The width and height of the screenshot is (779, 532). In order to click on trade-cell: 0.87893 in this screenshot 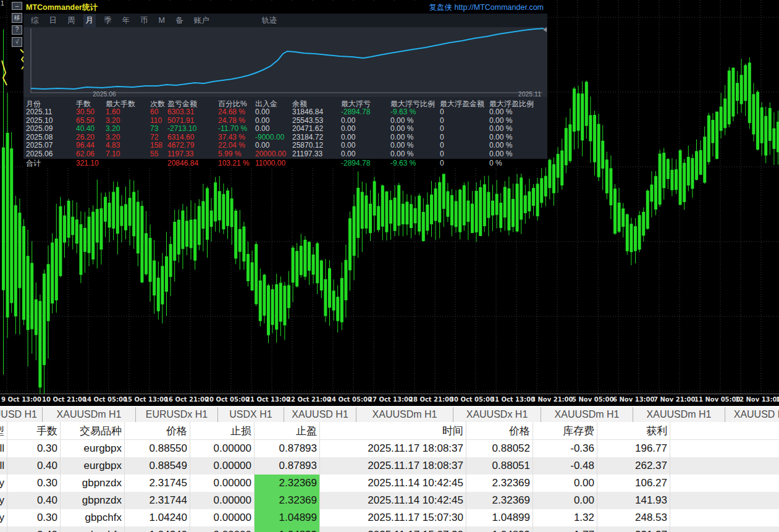, I will do `click(287, 449)`.